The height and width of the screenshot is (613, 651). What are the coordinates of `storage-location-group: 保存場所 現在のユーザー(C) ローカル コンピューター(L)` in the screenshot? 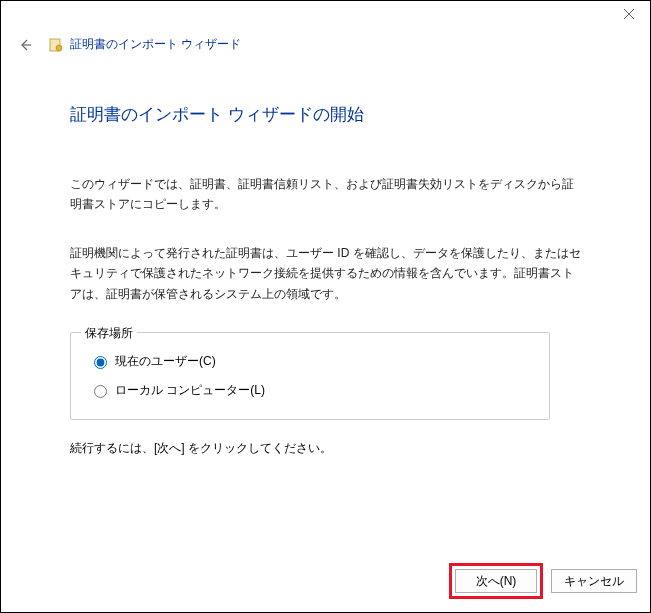 It's located at (310, 376).